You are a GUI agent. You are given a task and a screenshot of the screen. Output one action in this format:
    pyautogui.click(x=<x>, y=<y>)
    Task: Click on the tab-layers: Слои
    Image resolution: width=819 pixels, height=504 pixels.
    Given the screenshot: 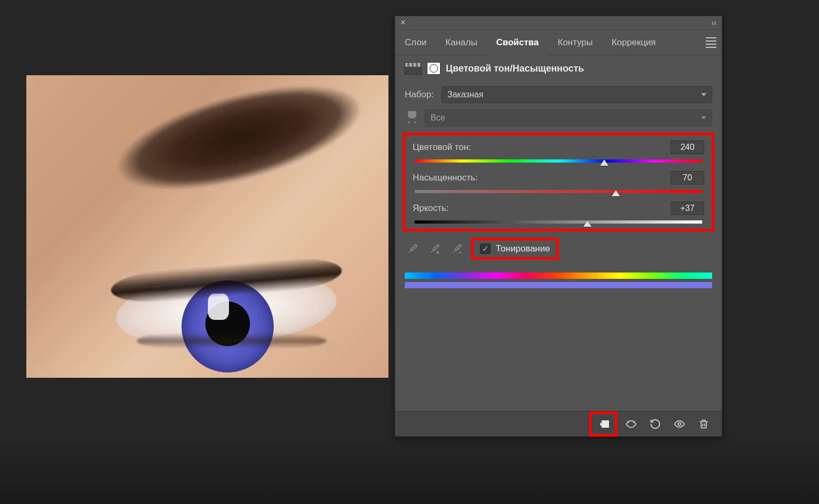 What is the action you would take?
    pyautogui.click(x=416, y=43)
    